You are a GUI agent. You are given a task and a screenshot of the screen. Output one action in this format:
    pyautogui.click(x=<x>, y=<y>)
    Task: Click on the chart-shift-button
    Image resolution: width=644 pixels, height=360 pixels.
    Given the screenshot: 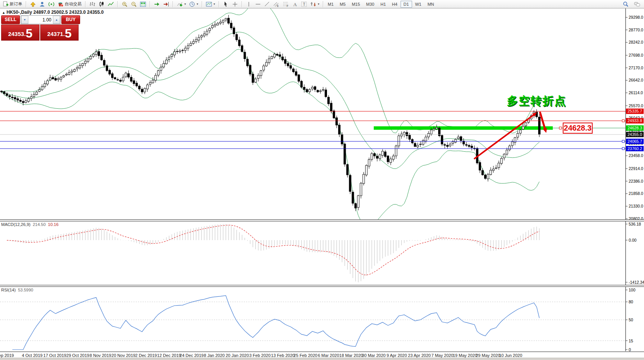 What is the action you would take?
    pyautogui.click(x=166, y=4)
    